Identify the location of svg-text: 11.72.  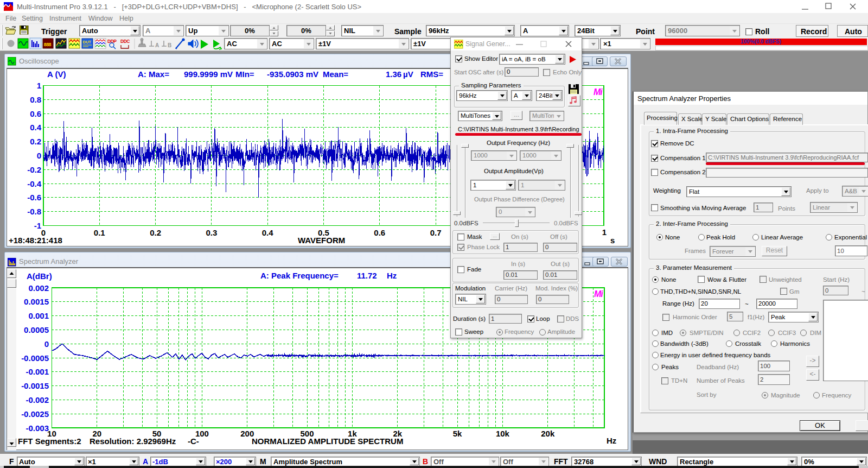
(367, 276).